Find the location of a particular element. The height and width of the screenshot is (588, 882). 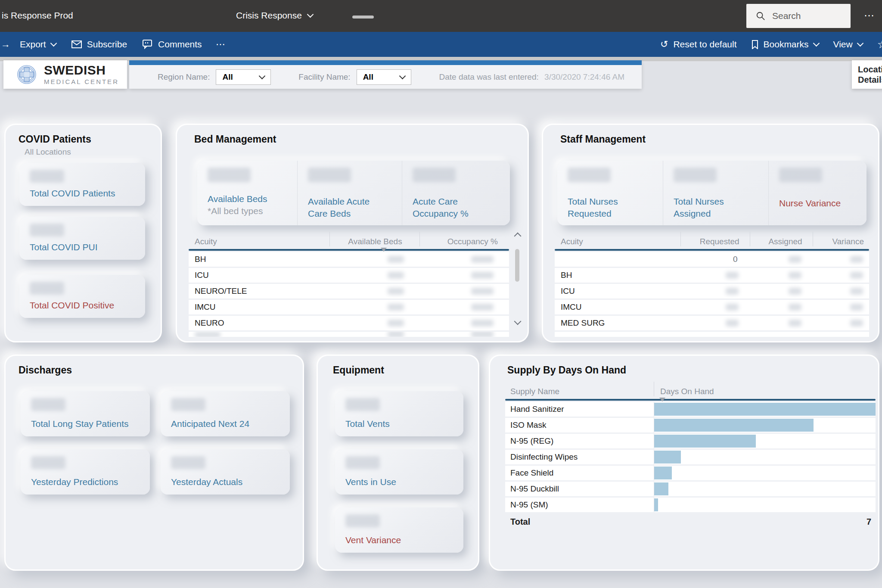

supply-row: Disinfecting Wipes is located at coordinates (690, 457).